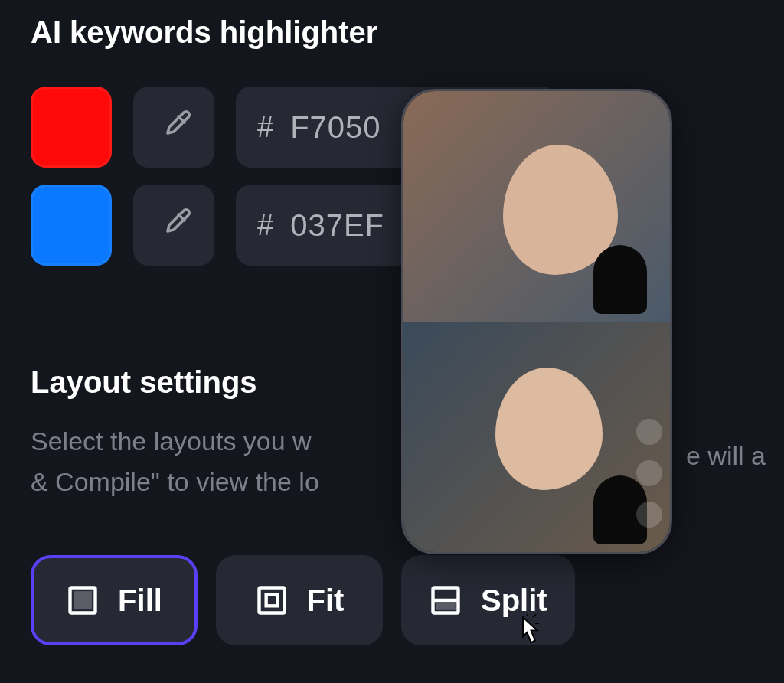 This screenshot has width=784, height=683. I want to click on fill-icon, so click(83, 600).